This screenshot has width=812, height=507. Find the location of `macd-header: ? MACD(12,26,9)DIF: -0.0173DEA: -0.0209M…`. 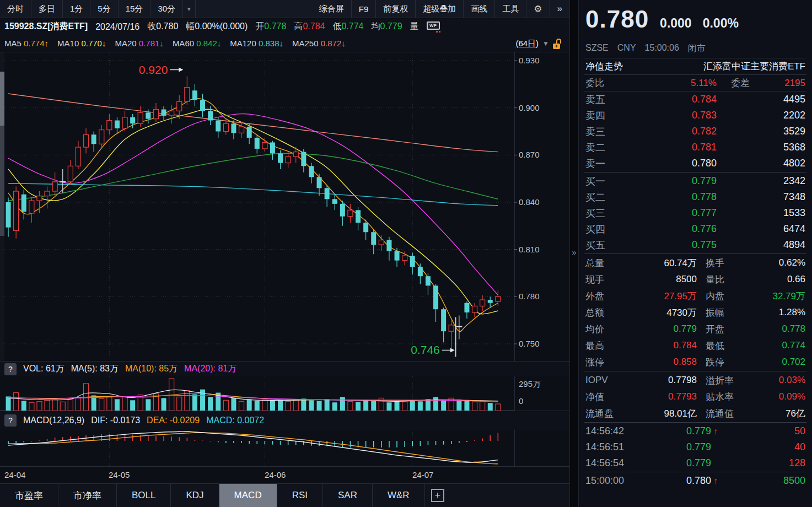

macd-header: ? MACD(12,26,9)DIF: -0.0173DEA: -0.0209M… is located at coordinates (284, 420).